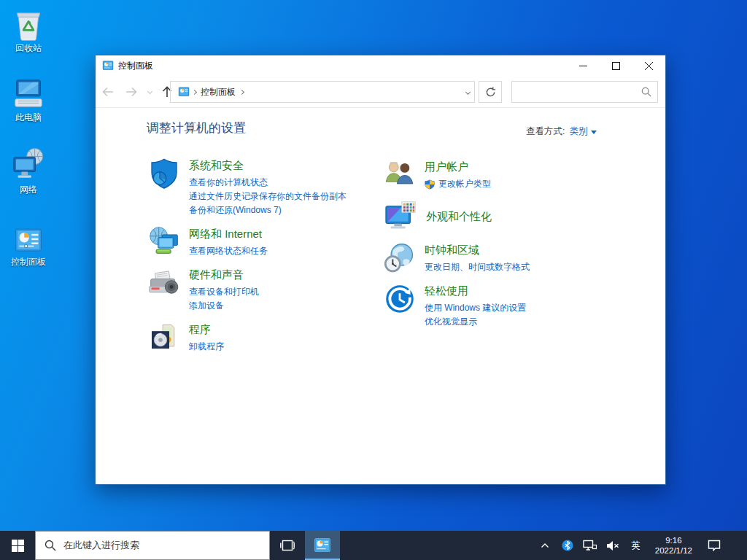  What do you see at coordinates (28, 99) in the screenshot?
I see `desktop-icon-this-pc: 此电脑` at bounding box center [28, 99].